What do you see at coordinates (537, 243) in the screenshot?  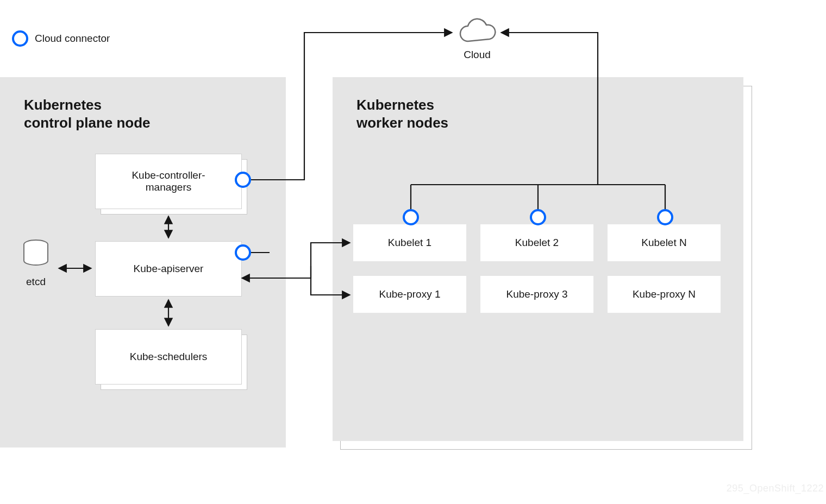 I see `kubelet-box-2: Kubelet 2` at bounding box center [537, 243].